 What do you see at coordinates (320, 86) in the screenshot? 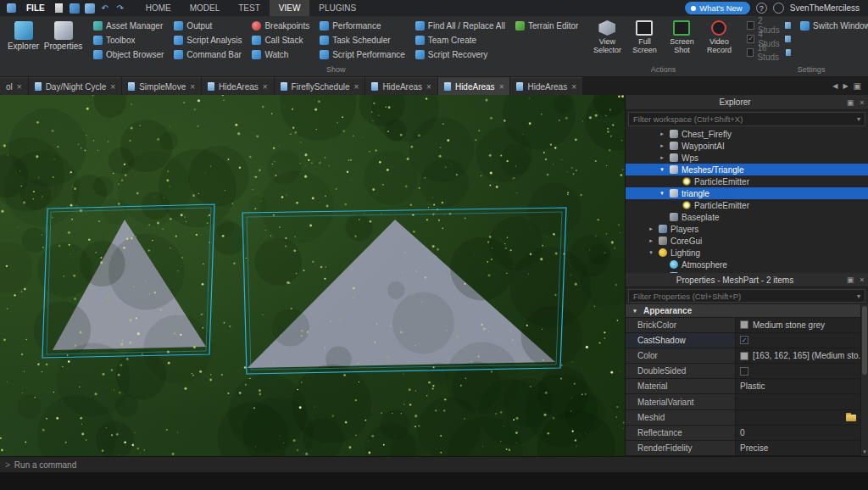
I see `doc-tab: FireflySchedule ×` at bounding box center [320, 86].